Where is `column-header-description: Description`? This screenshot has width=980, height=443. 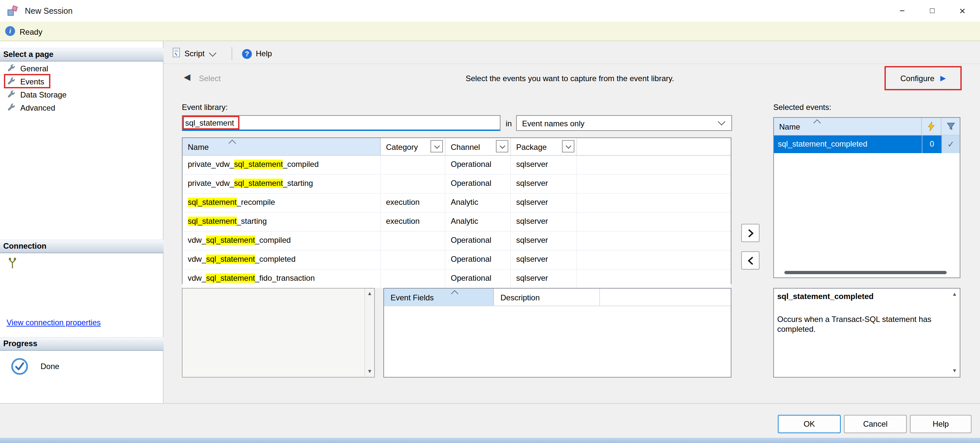
column-header-description: Description is located at coordinates (547, 297).